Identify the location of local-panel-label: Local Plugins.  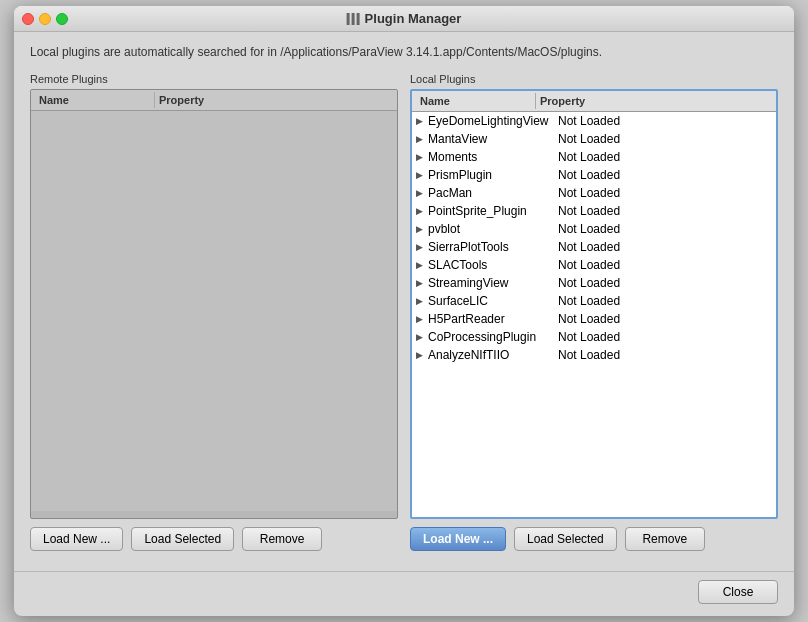
(594, 79).